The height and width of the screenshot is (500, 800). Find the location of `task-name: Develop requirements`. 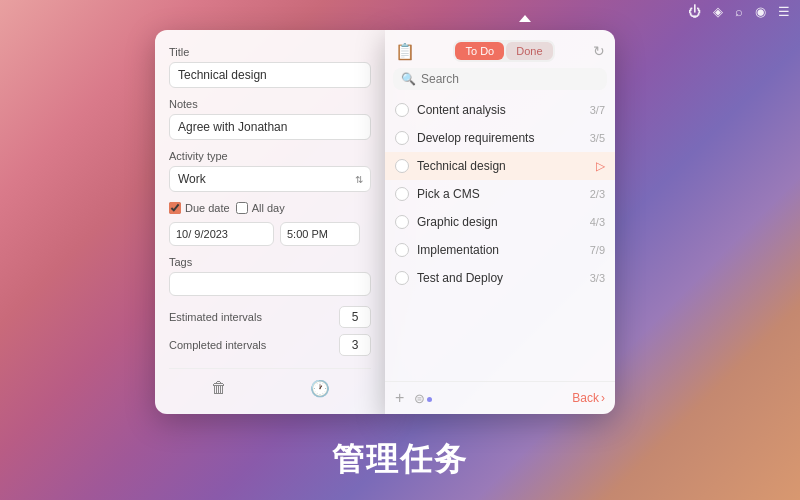

task-name: Develop requirements is located at coordinates (500, 138).